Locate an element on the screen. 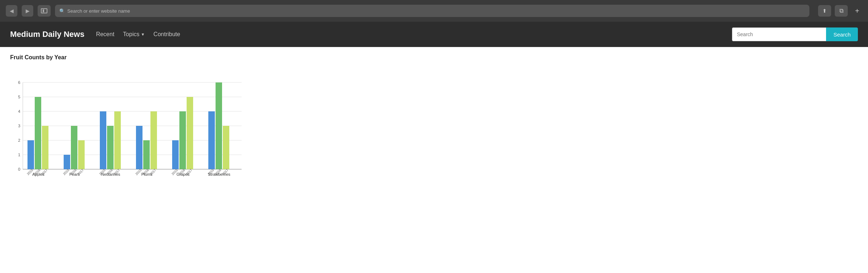 This screenshot has height=273, width=868. bar-apples-2016 is located at coordinates (38, 133).